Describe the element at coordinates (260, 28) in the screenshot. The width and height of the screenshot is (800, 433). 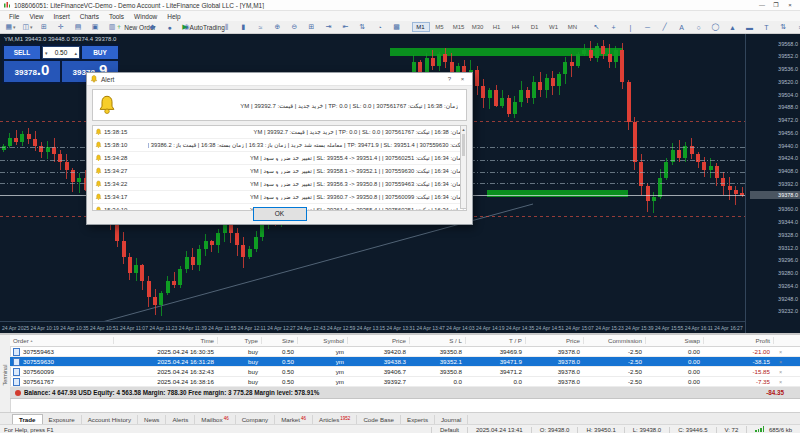
I see `chart-tool-button: ≈` at that location.